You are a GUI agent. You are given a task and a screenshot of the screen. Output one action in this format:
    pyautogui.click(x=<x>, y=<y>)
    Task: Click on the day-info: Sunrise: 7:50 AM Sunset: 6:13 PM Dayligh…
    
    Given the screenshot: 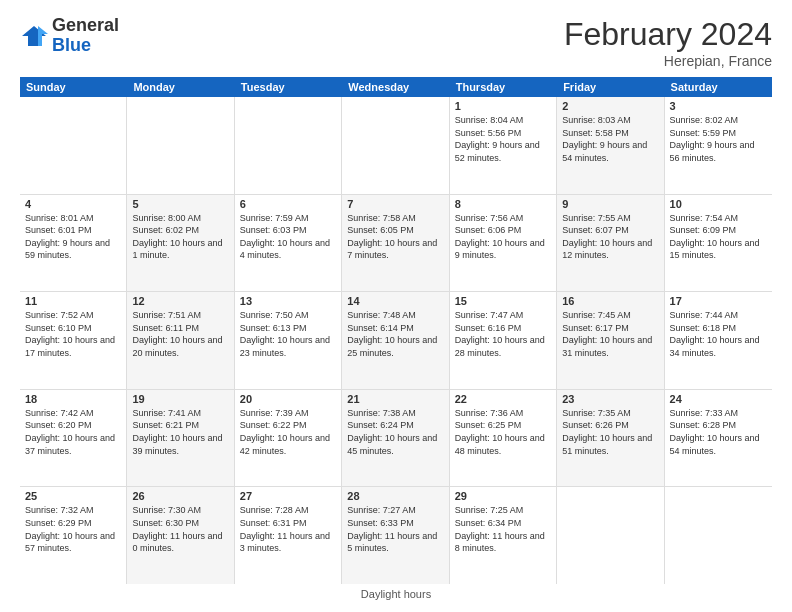 What is the action you would take?
    pyautogui.click(x=288, y=334)
    